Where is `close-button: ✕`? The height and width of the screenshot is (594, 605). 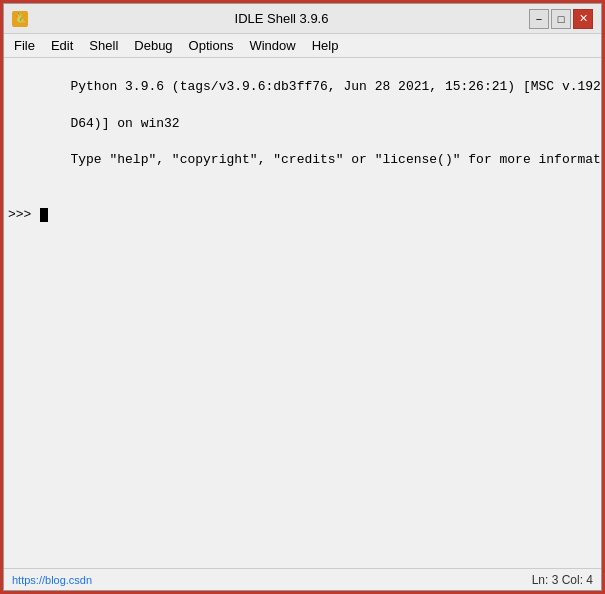
close-button: ✕ is located at coordinates (583, 19).